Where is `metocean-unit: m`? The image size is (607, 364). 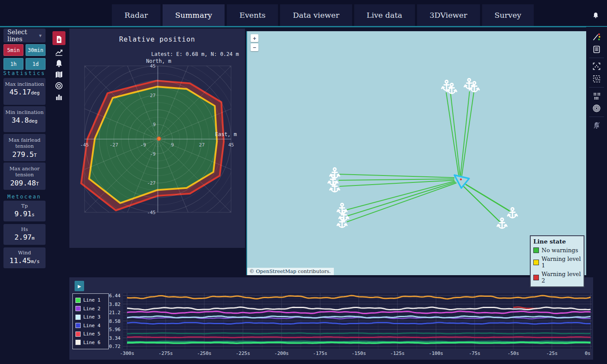
metocean-unit: m is located at coordinates (33, 238).